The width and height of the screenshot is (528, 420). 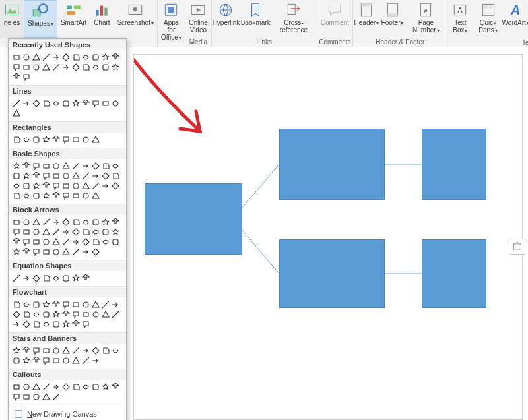 I want to click on connector-line, so click(x=261, y=252).